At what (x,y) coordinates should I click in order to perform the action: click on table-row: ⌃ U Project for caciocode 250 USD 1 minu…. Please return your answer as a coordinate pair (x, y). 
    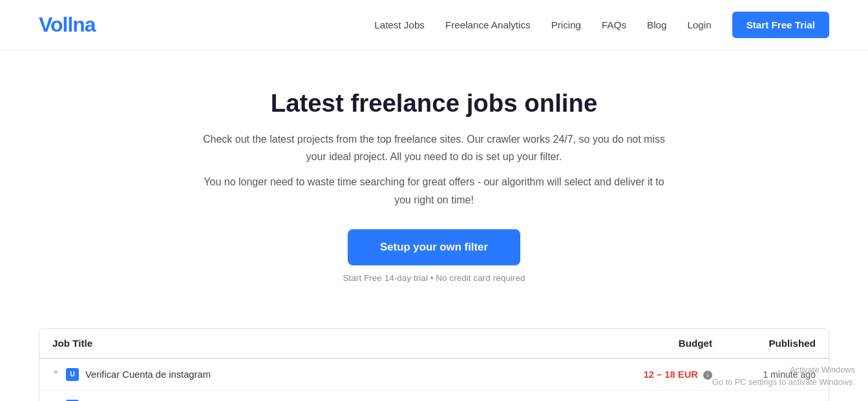
    Looking at the image, I should click on (434, 396).